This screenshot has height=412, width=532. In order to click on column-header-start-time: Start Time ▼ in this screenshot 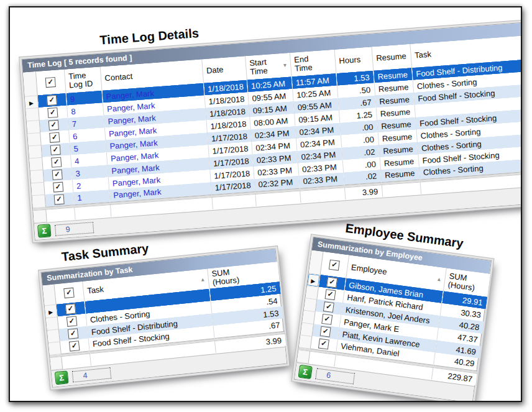, I will do `click(268, 66)`.